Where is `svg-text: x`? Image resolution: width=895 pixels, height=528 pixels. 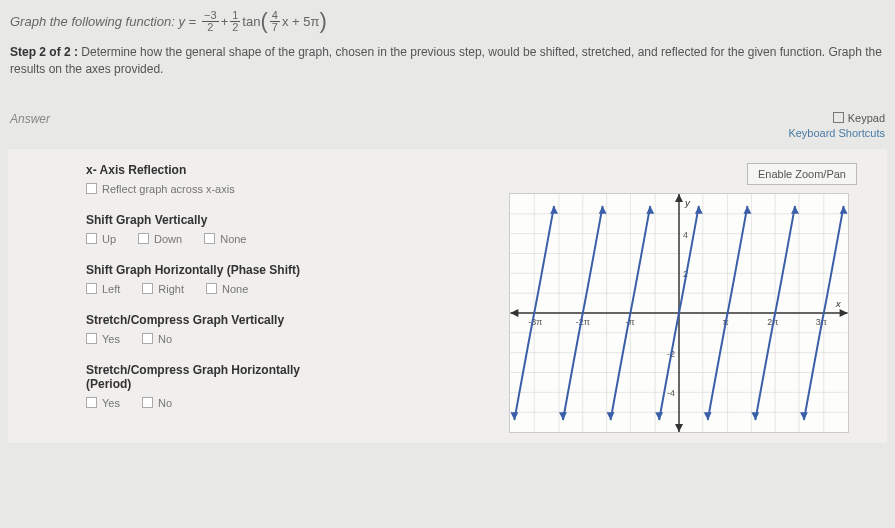
svg-text: x is located at coordinates (838, 304).